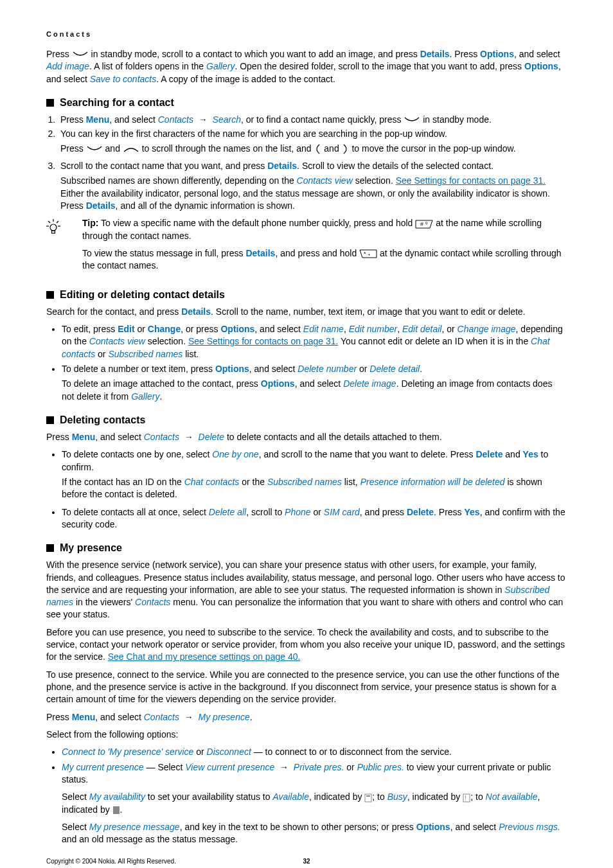 The image size is (613, 868). I want to click on bullet-connect: Connect to 'My presence' service or Disc…, so click(314, 752).